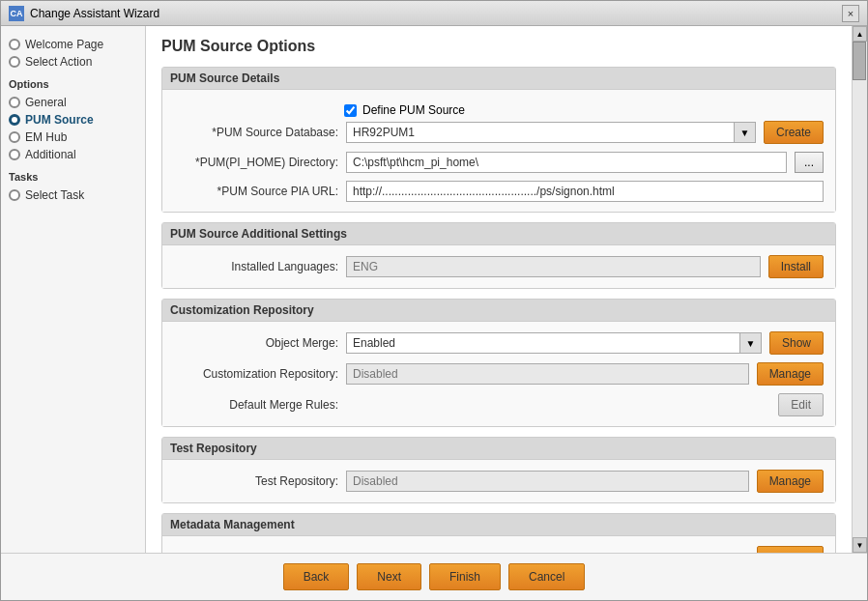 This screenshot has width=868, height=601. I want to click on scroll-thumb, so click(859, 61).